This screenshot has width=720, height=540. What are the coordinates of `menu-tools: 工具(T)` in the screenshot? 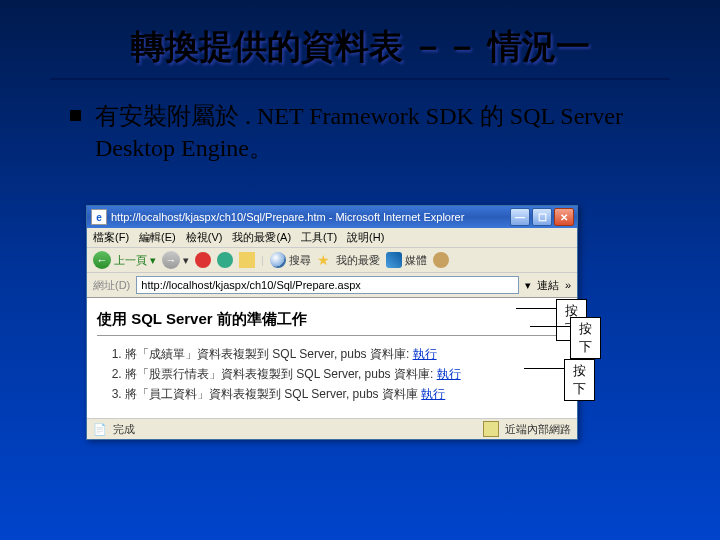 It's located at (319, 238).